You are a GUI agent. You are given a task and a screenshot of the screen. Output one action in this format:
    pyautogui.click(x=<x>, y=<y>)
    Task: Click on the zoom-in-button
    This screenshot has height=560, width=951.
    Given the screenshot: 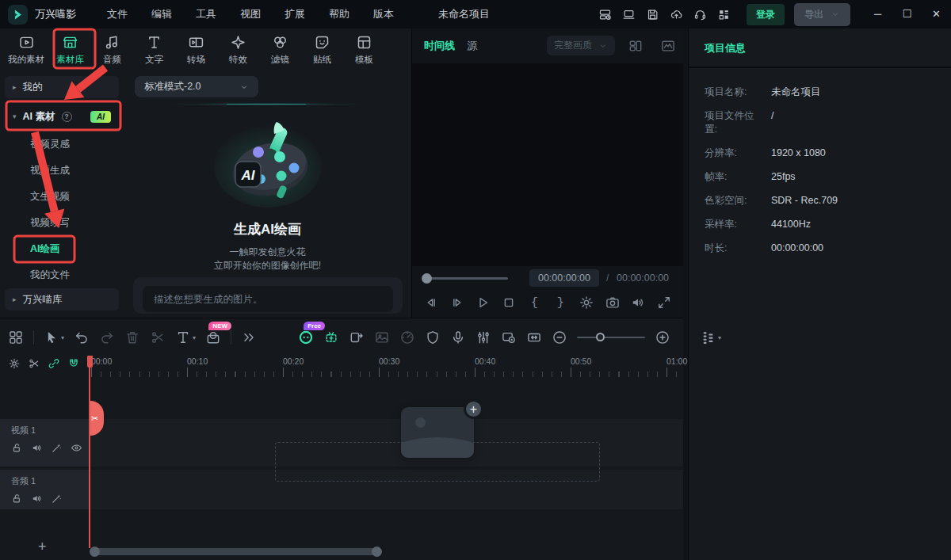 What is the action you would take?
    pyautogui.click(x=663, y=337)
    